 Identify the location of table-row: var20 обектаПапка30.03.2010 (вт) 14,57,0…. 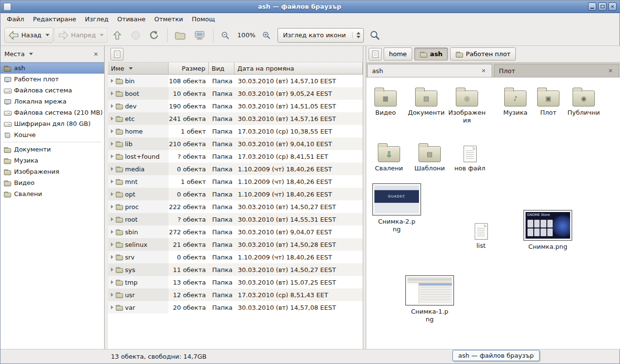
(235, 307).